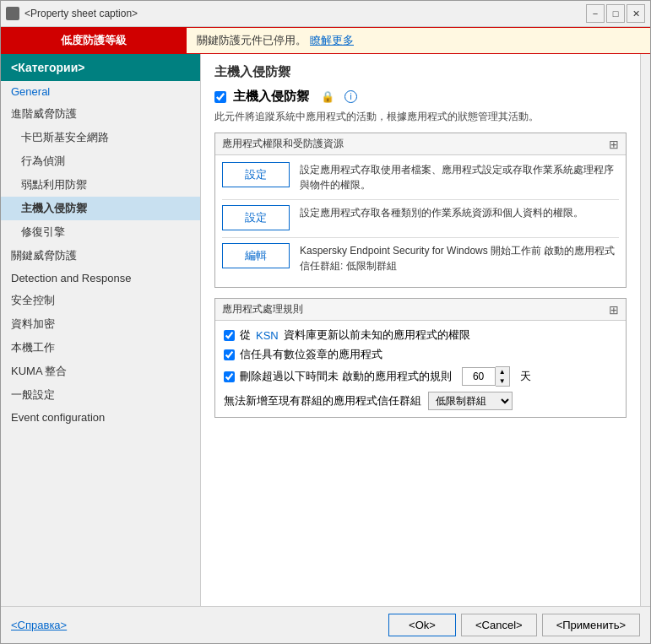 The height and width of the screenshot is (644, 651). I want to click on rules-group: 應用程式處理規則 ⊞ 從 KSN 資料庫更新以前未知的應用程式的權限 信任具有數…, so click(420, 358).